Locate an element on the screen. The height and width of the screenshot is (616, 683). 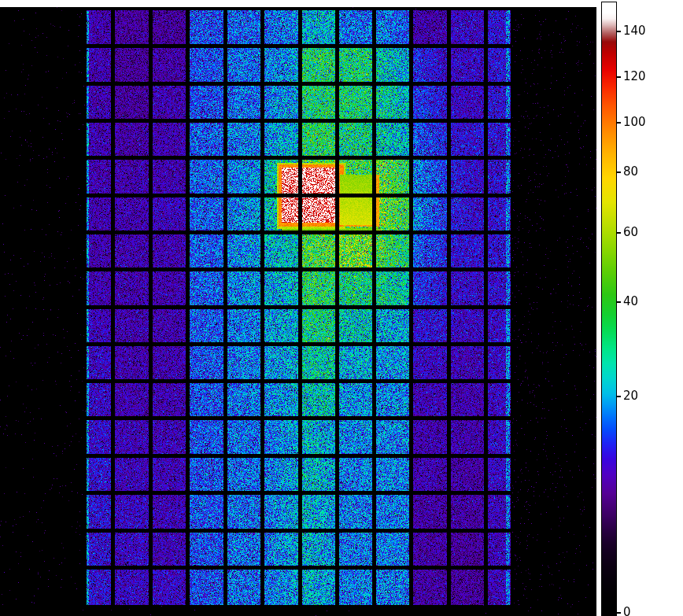
colorbar-tick-label-0: 0 is located at coordinates (627, 611).